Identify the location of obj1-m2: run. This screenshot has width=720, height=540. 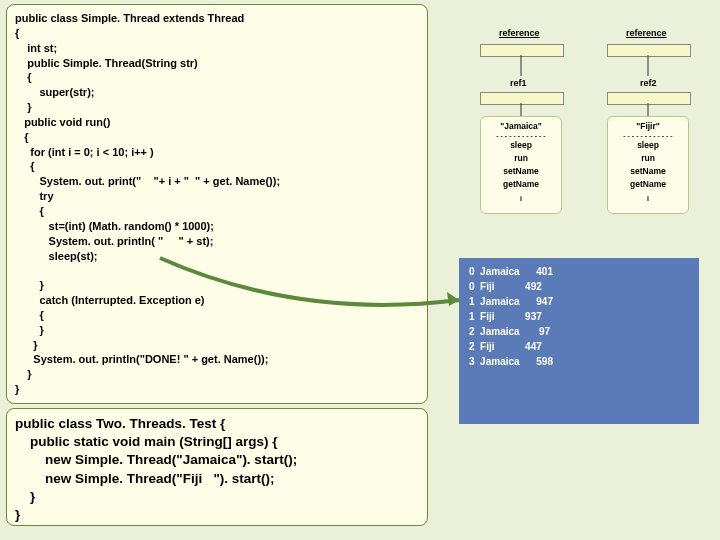
(521, 158).